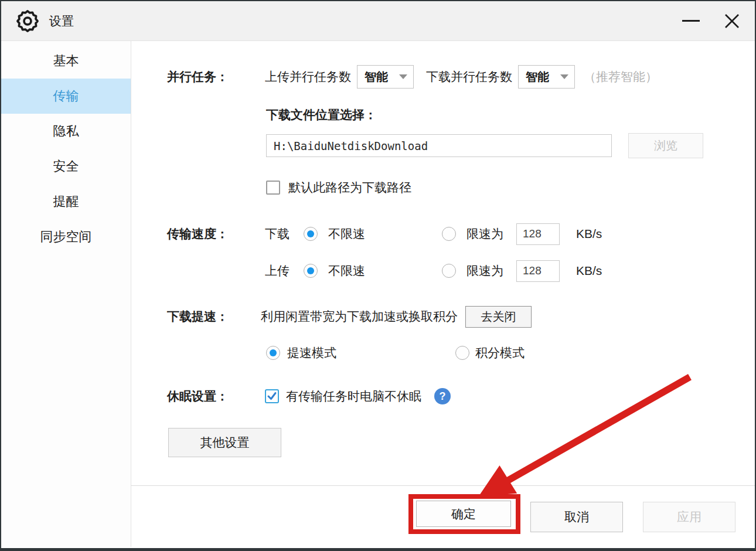  Describe the element at coordinates (439, 145) in the screenshot. I see `download-path-input` at that location.